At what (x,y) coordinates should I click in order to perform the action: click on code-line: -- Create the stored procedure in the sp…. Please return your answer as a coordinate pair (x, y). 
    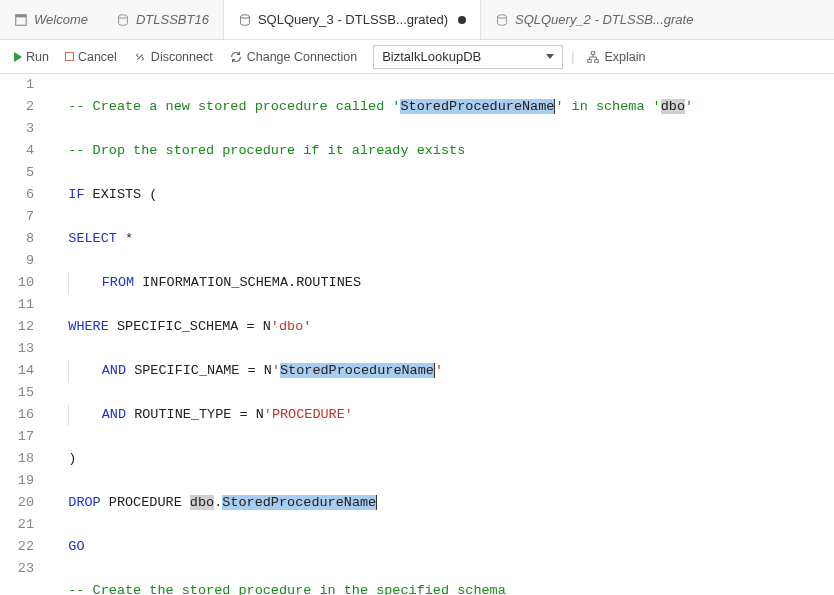
    Looking at the image, I should click on (439, 588).